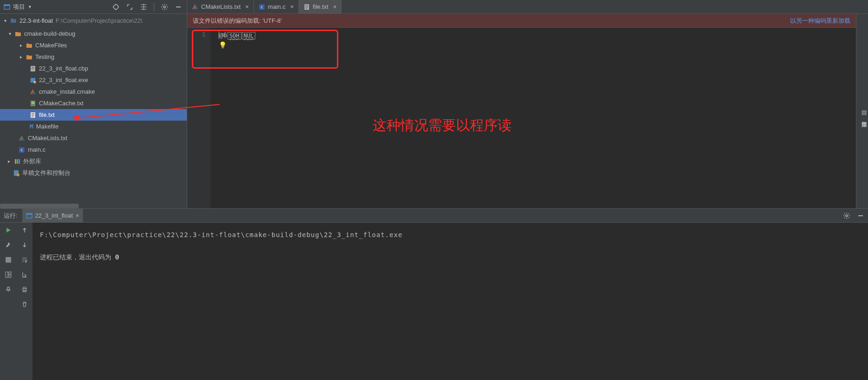 This screenshot has width=868, height=380. I want to click on tree-label: Makefile, so click(47, 126).